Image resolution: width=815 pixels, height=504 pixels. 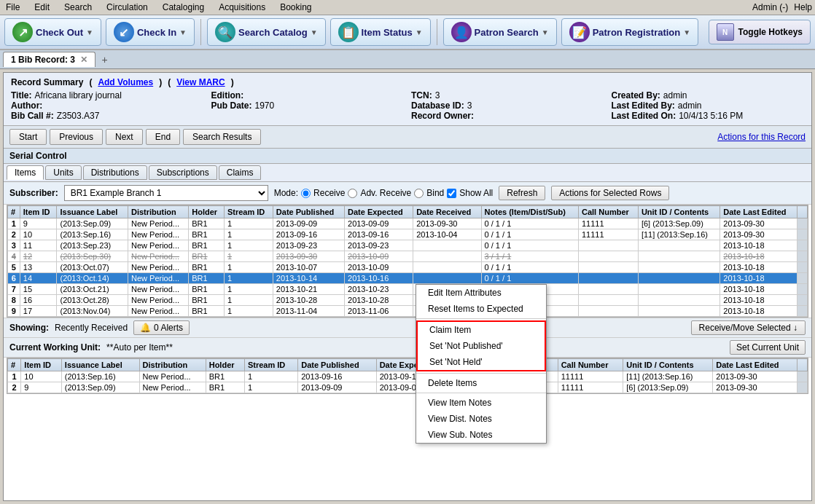 What do you see at coordinates (630, 32) in the screenshot?
I see `patron-registration-button: 📝 Patron Registration ▼` at bounding box center [630, 32].